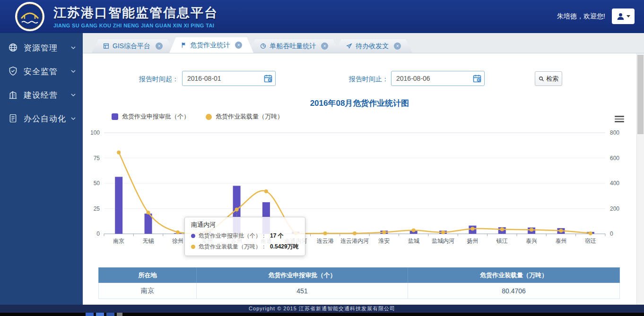 This screenshot has width=644, height=316. Describe the element at coordinates (325, 241) in the screenshot. I see `x-axis-category-label: 连云港` at that location.